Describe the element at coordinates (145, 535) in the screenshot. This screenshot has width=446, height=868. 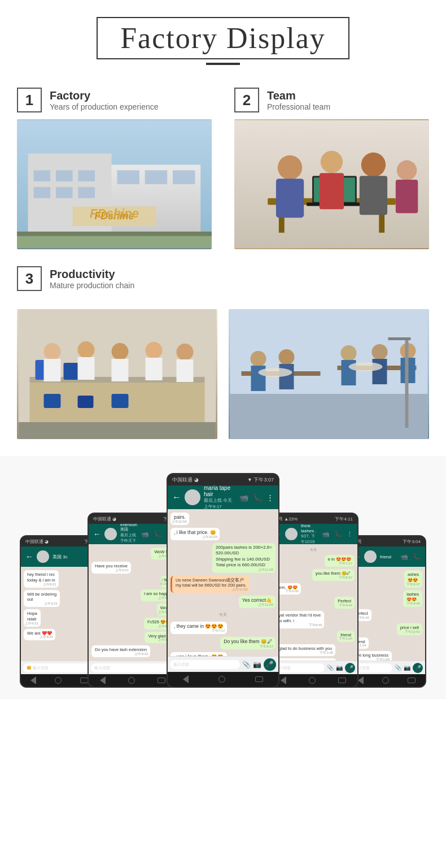
I see `video-icon: 📹` at that location.